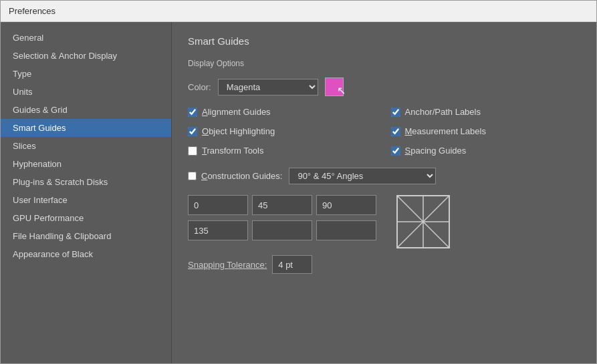 The image size is (597, 364). Describe the element at coordinates (396, 151) in the screenshot. I see `checkbox-spacing-guides-input` at that location.